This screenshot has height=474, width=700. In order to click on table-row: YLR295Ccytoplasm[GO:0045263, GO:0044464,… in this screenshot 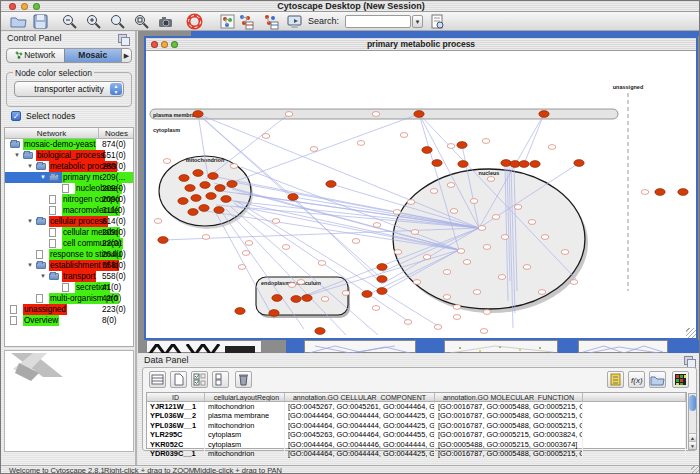, I will do `click(416, 434)`.